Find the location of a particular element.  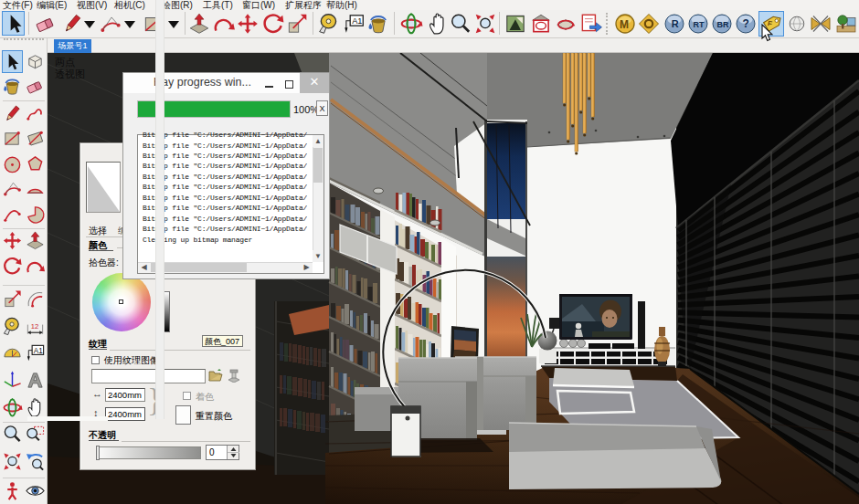

svg-text: RT is located at coordinates (699, 25).